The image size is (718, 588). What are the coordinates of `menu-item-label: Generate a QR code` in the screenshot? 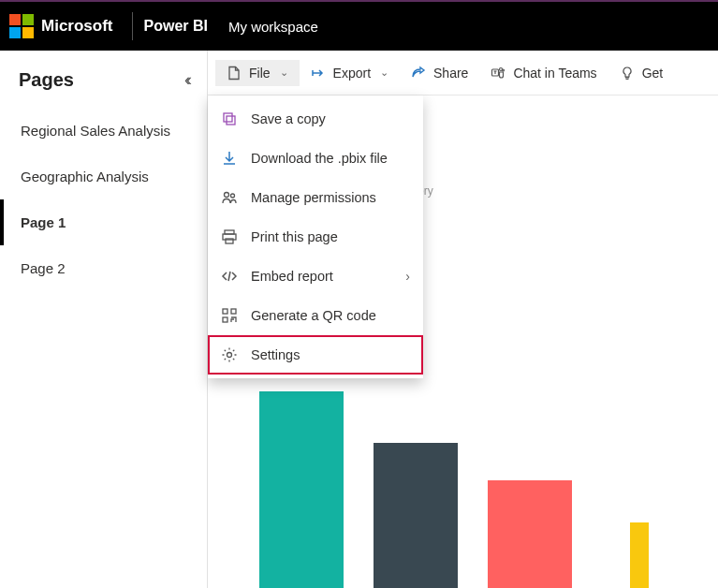 It's located at (314, 316).